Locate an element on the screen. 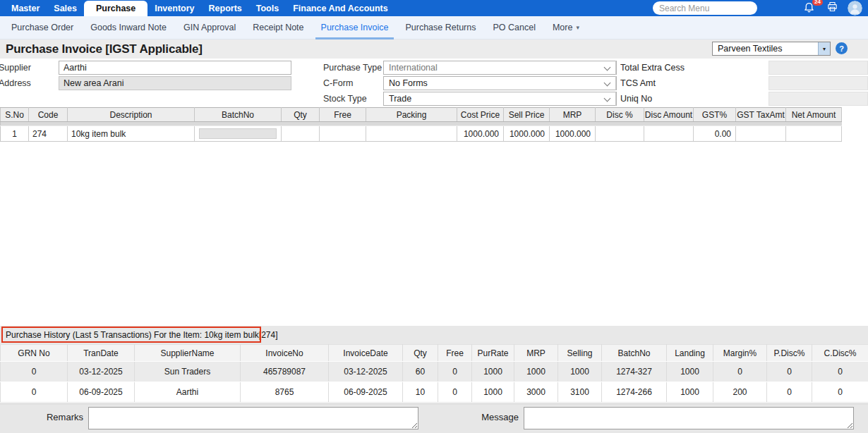 Image resolution: width=868 pixels, height=433 pixels. notification-bell-button: 24 is located at coordinates (809, 8).